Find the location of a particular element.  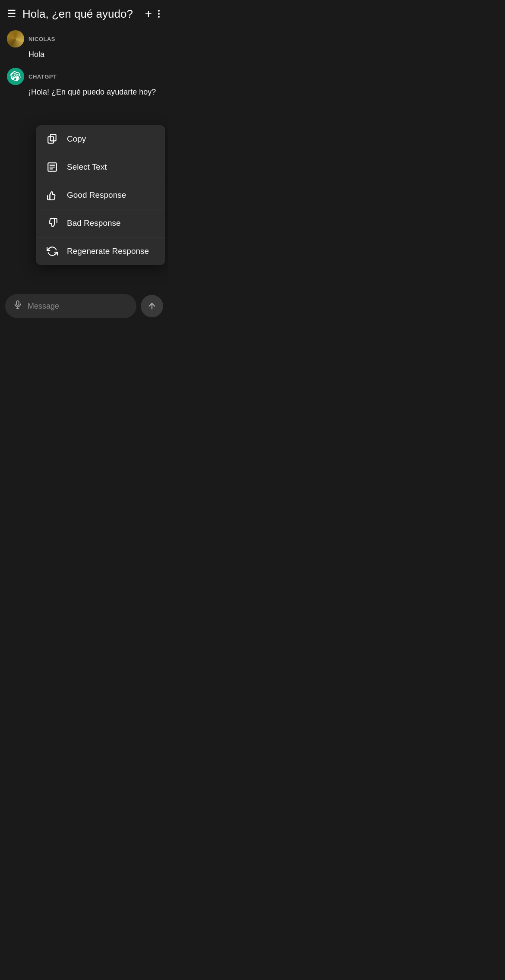

regenerate-label: Regenerate Response is located at coordinates (108, 251).